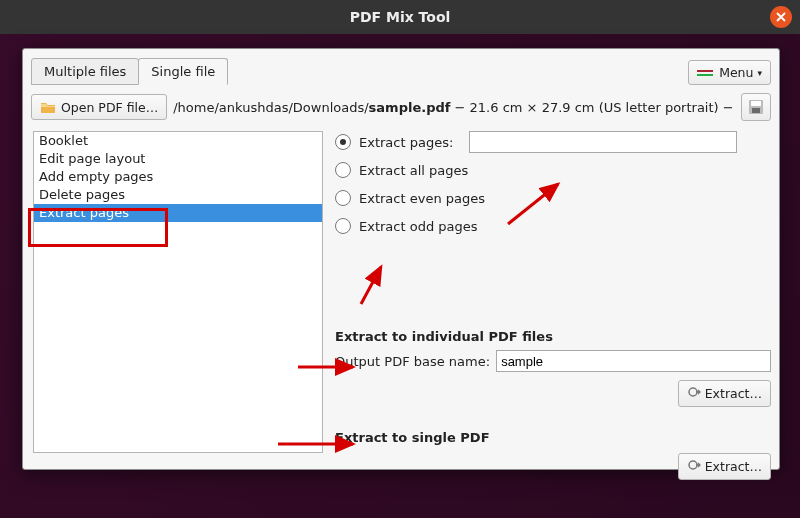 Image resolution: width=800 pixels, height=518 pixels. What do you see at coordinates (48, 107) in the screenshot?
I see `folder-open-icon` at bounding box center [48, 107].